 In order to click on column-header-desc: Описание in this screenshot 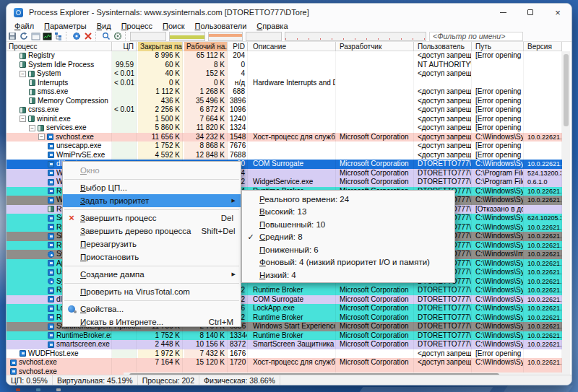, I will do `click(293, 46)`.